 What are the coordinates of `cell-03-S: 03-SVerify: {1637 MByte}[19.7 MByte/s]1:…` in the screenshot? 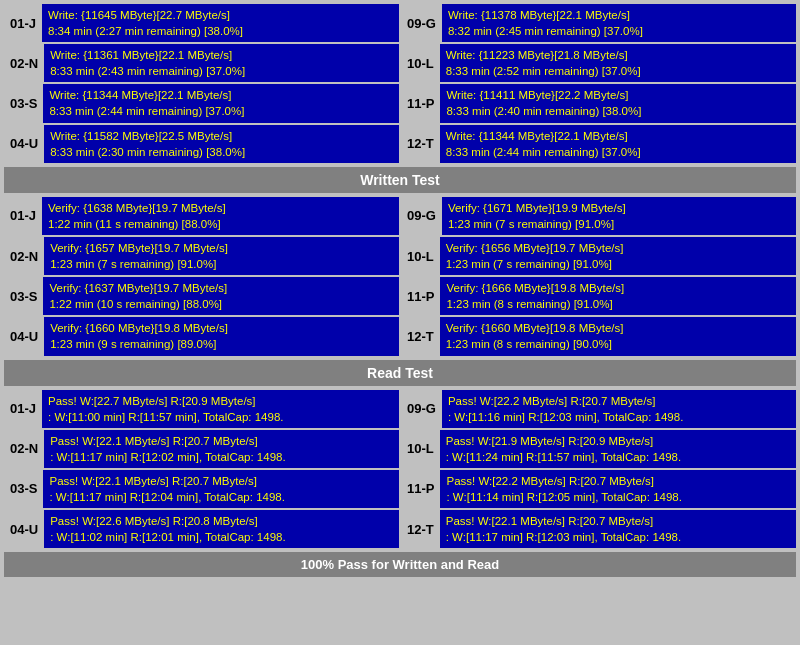 It's located at (202, 296).